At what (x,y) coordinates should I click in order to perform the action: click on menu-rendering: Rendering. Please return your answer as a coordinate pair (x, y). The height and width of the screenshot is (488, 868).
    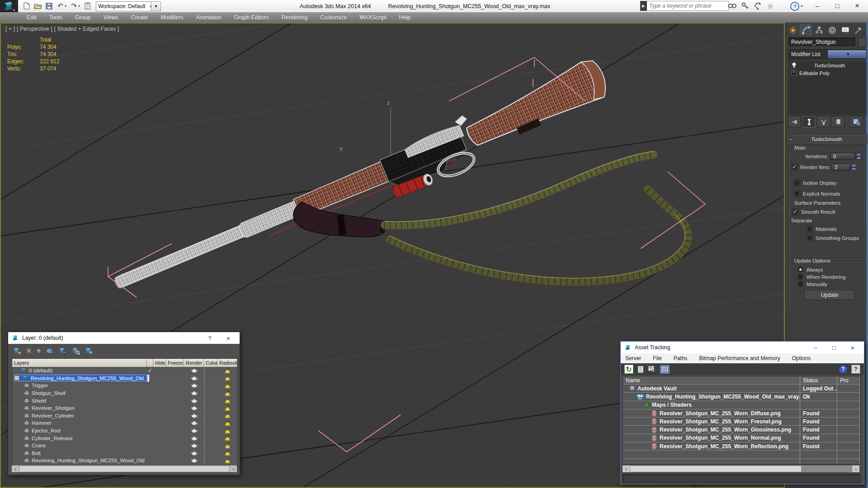
    Looking at the image, I should click on (295, 18).